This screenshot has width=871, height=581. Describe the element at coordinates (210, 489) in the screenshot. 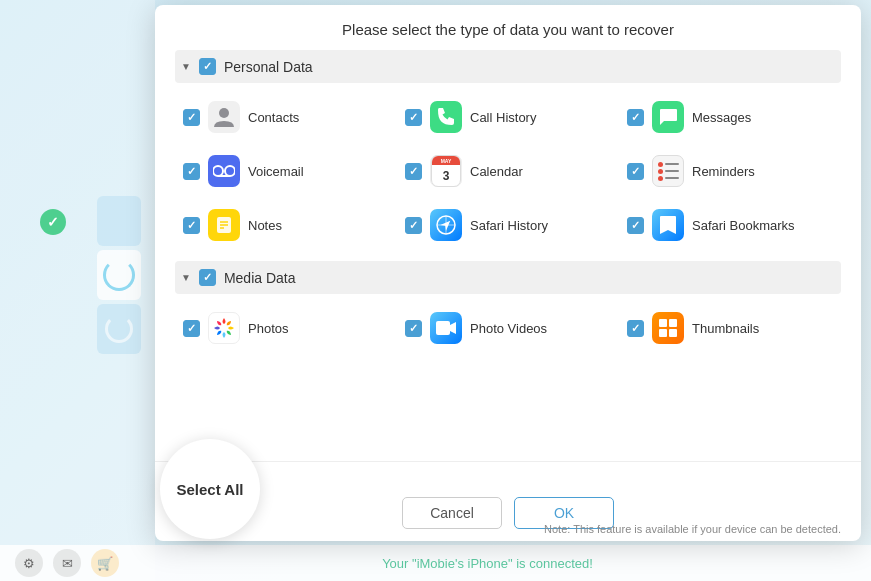

I see `select-all-tooltip: Select All` at that location.